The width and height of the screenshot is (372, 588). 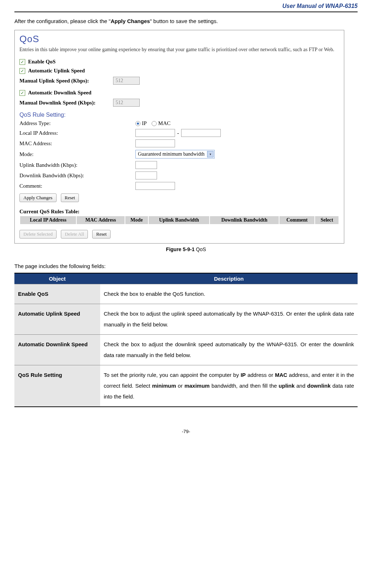 I want to click on col-comment: Comment, so click(x=297, y=220).